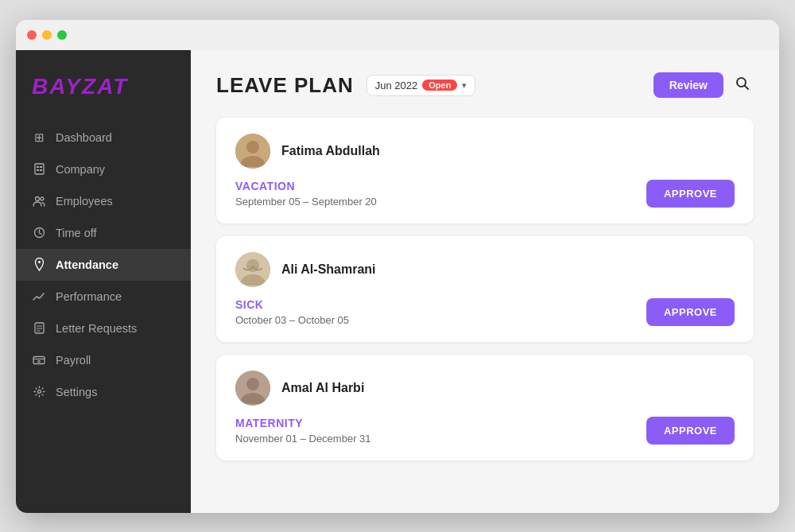 The width and height of the screenshot is (795, 532). I want to click on header-left: LEAVE PLAN Jun 2022 Open ▾, so click(346, 86).